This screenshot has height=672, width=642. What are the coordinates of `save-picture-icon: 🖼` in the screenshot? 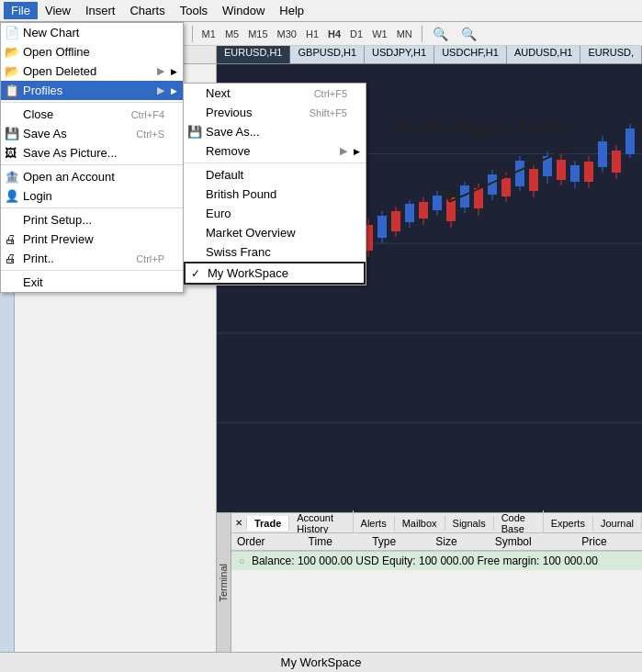 It's located at (11, 152).